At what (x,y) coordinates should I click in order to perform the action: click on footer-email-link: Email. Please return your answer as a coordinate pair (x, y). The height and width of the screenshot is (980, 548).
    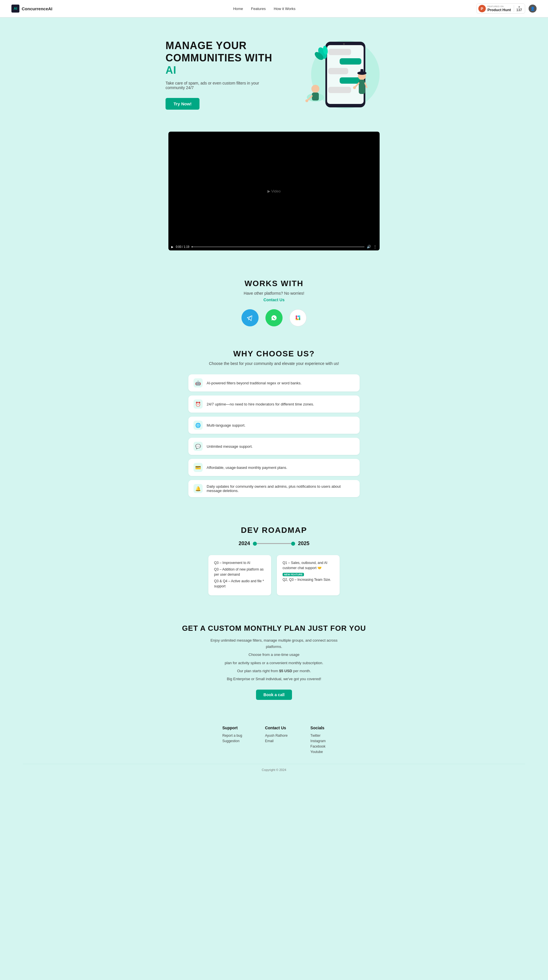
    Looking at the image, I should click on (276, 741).